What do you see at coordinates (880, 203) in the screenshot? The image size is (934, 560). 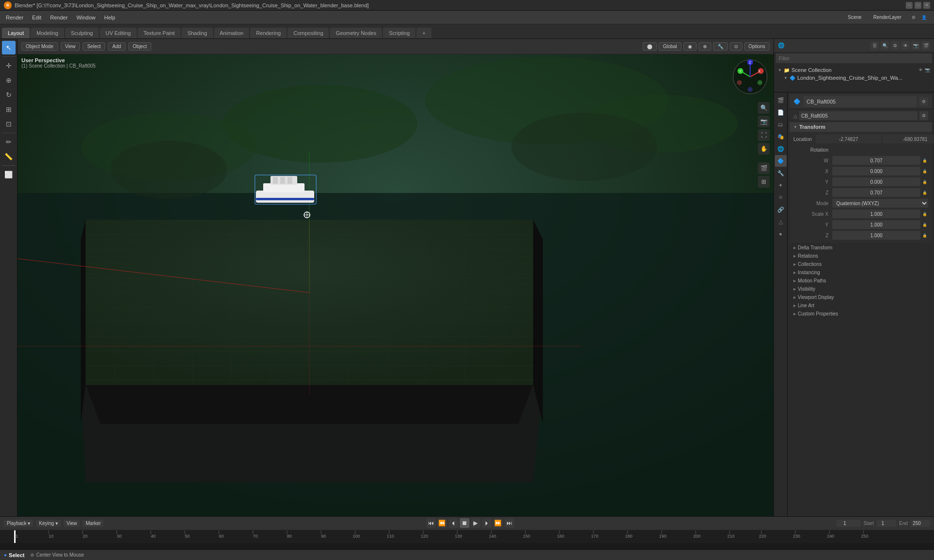 I see `rotation-mode-dropdown: Quaternion (WXYZ) XYZ Euler Axis Angle` at bounding box center [880, 203].